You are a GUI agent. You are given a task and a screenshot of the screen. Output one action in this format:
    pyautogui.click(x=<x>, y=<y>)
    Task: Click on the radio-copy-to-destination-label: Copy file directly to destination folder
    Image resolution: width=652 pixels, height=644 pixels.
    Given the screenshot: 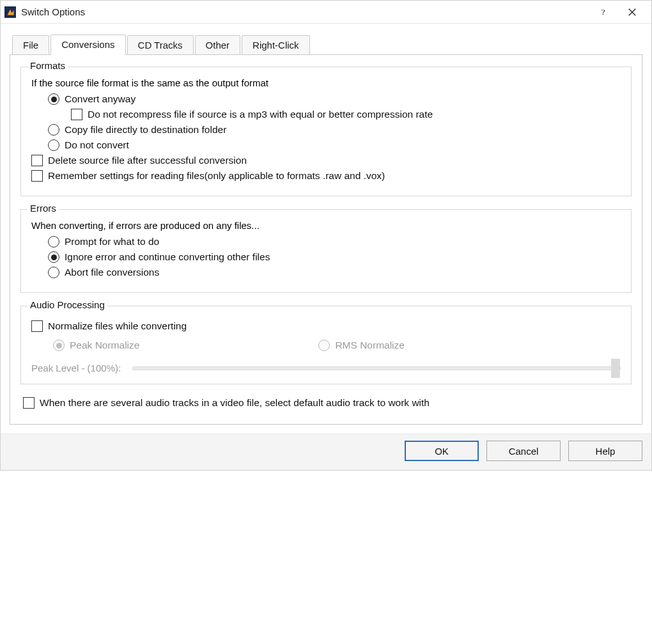 What is the action you would take?
    pyautogui.click(x=146, y=130)
    